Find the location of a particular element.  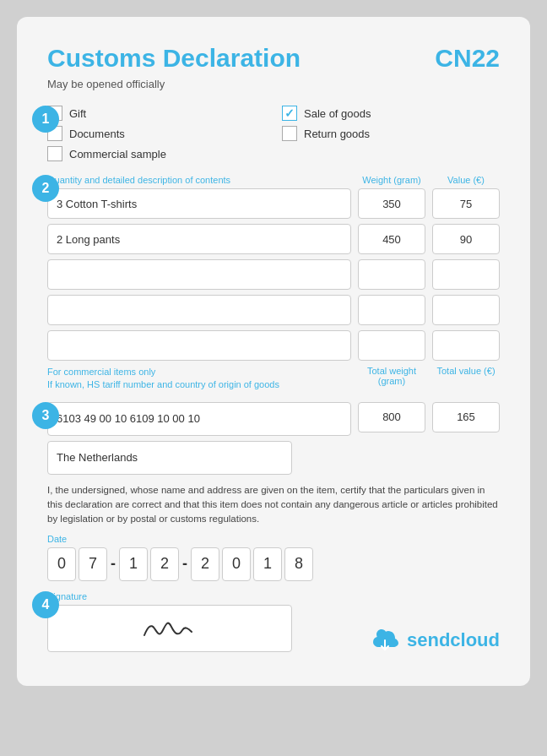

form-subtitle: May be opened officially is located at coordinates (274, 84).